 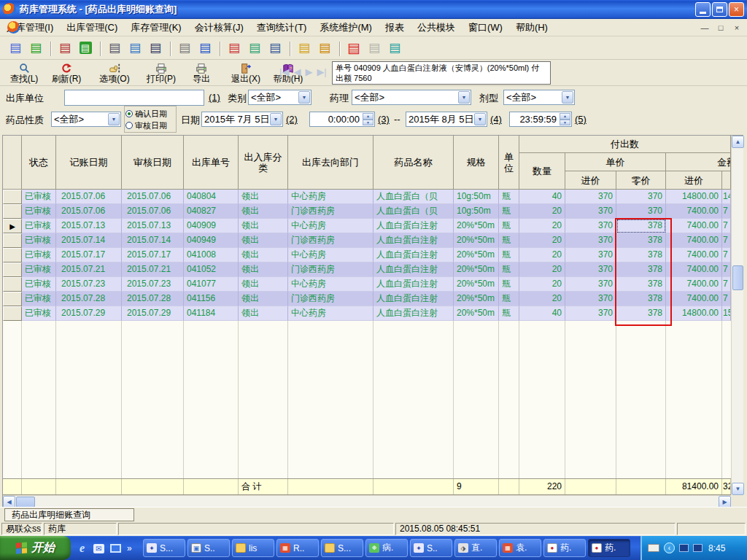 What do you see at coordinates (520, 548) in the screenshot?
I see `task-button: 袁.` at bounding box center [520, 548].